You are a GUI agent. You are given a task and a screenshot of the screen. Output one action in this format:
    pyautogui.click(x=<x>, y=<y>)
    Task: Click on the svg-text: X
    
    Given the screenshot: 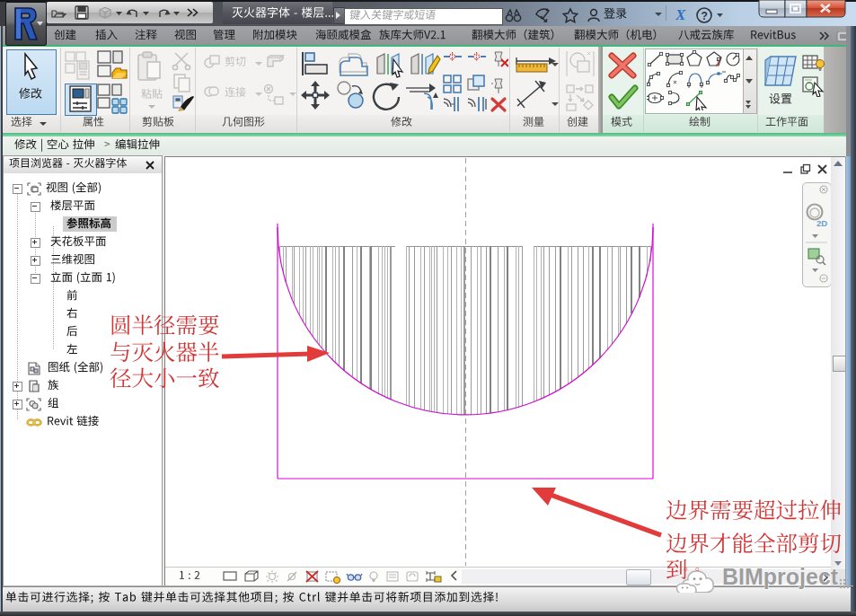 What is the action you would take?
    pyautogui.click(x=681, y=14)
    